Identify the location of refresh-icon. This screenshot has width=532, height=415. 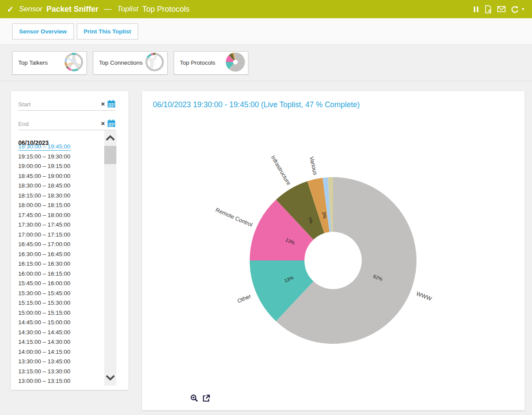
(515, 10).